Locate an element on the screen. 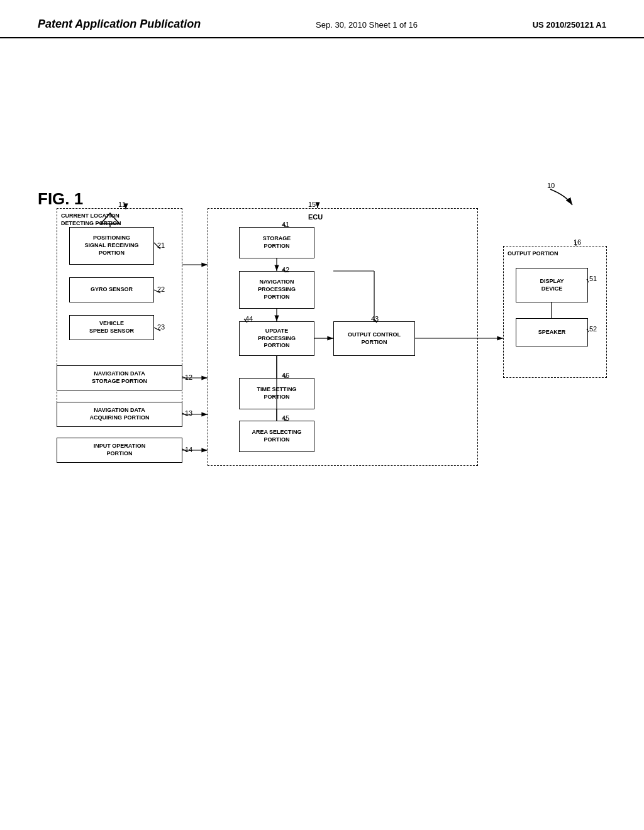 The image size is (644, 830). ref-46: 46 is located at coordinates (286, 375).